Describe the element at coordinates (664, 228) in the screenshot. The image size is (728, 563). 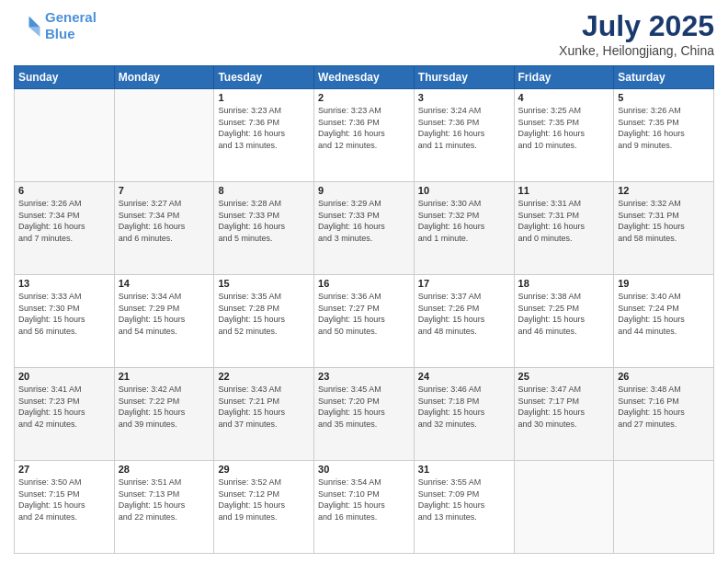
I see `calendar-day-cell: 12Sunrise: 3:32 AM Sunset: 7:31 PM Dayli…` at that location.